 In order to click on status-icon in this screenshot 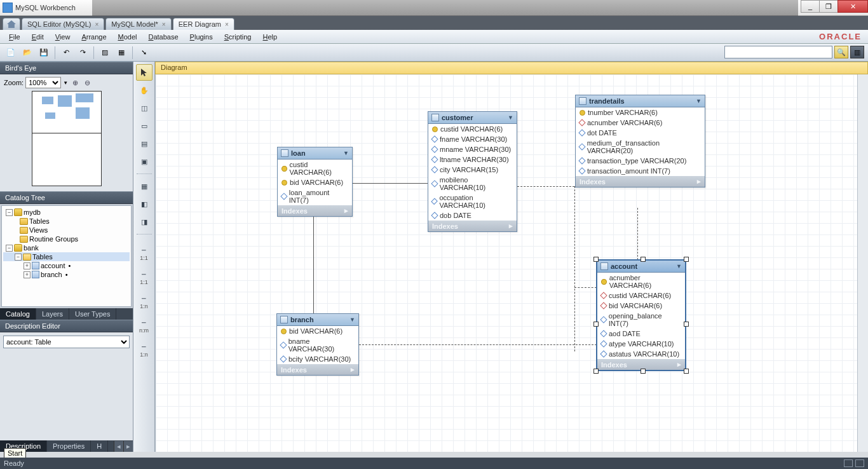, I will do `click(860, 463)`.